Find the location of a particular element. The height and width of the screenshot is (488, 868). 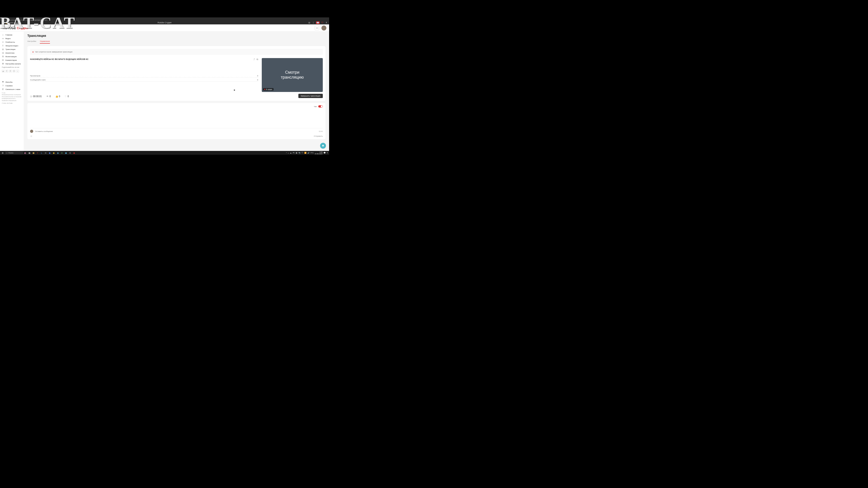

search-placeholder: Поиск is located at coordinates (11, 153).